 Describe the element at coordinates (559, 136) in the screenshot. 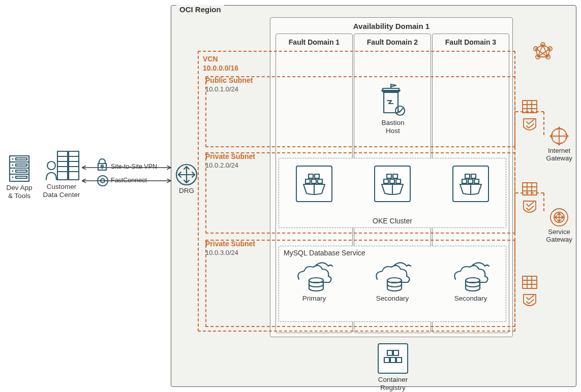

I see `internet-gateway-icon` at that location.